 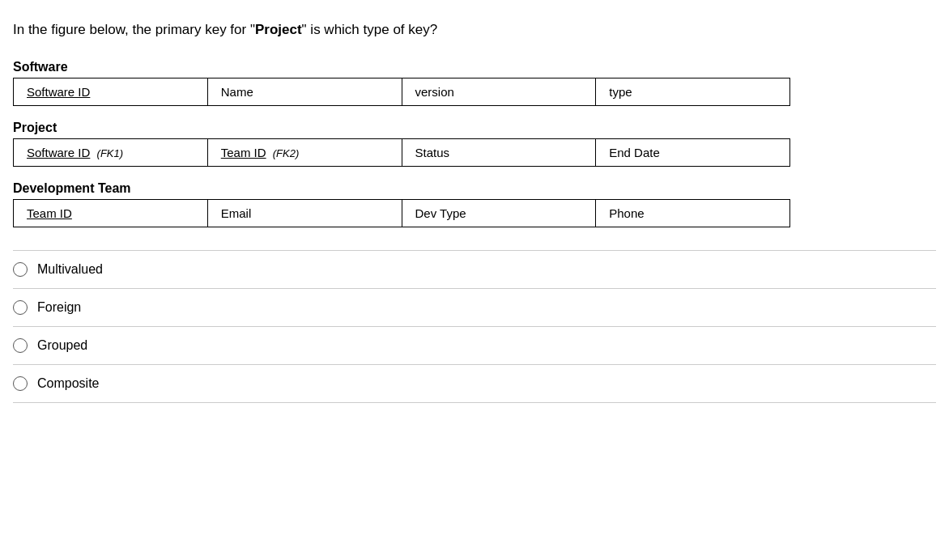 I want to click on table-cell: Team ID, so click(x=111, y=213).